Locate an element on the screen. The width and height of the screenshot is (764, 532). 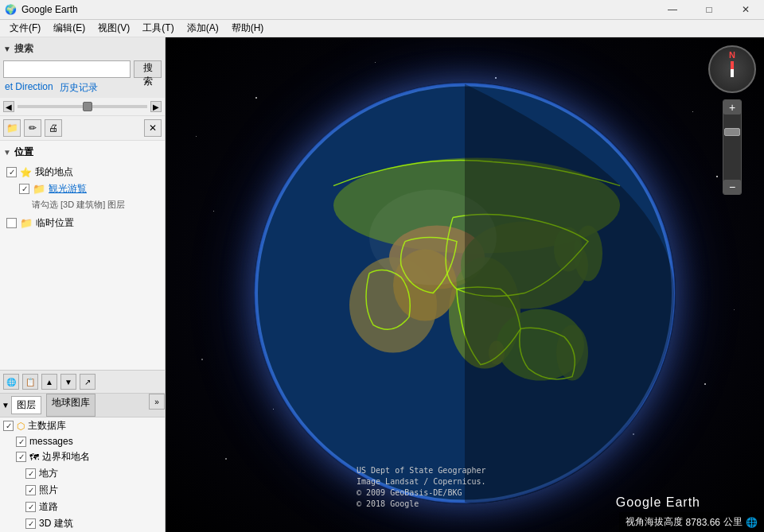
google-earth-logo: Google Earth is located at coordinates (658, 503).